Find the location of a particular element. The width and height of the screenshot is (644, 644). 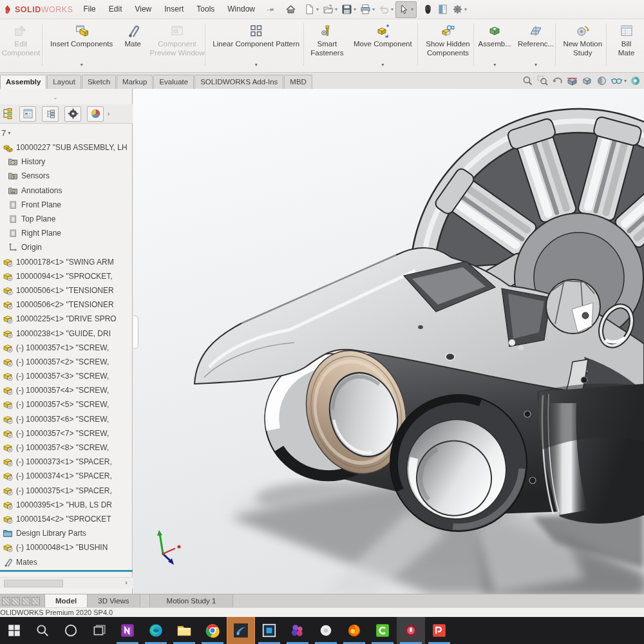

print-button: ▾ is located at coordinates (367, 10).